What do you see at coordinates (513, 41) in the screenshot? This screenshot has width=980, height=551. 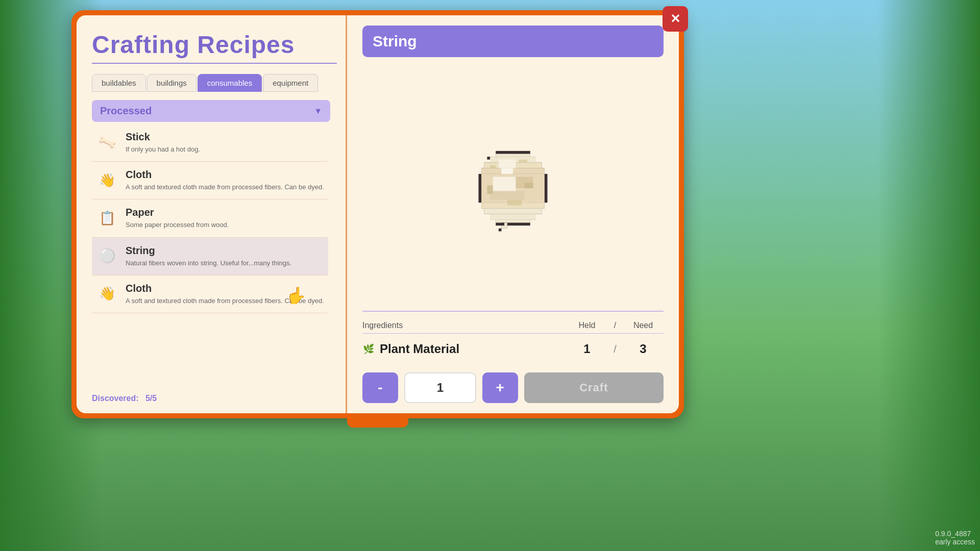 I see `item-header: String` at bounding box center [513, 41].